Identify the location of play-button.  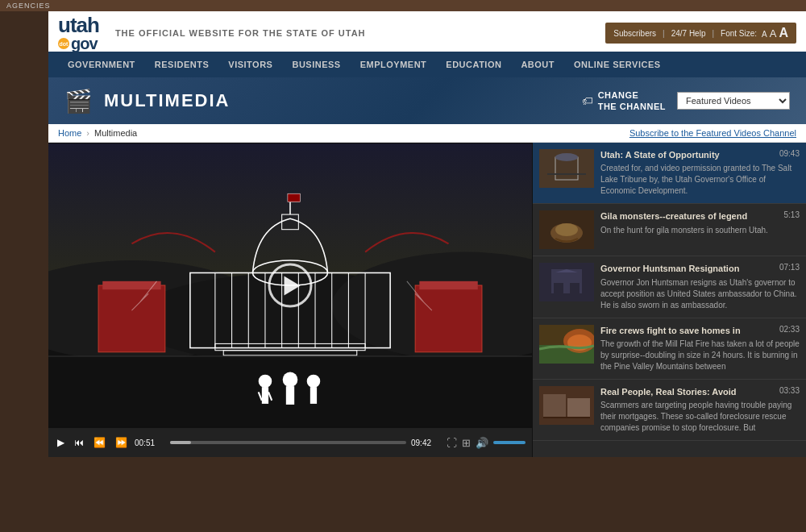
(290, 285).